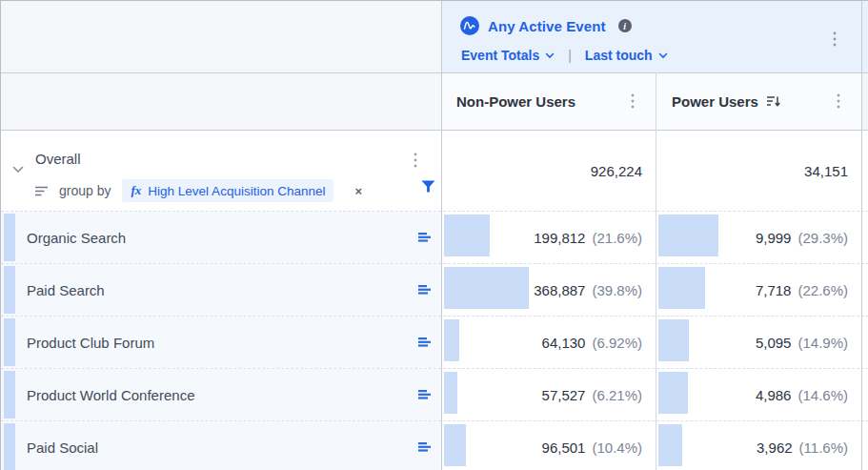  I want to click on cell-value: 3,962, so click(775, 448).